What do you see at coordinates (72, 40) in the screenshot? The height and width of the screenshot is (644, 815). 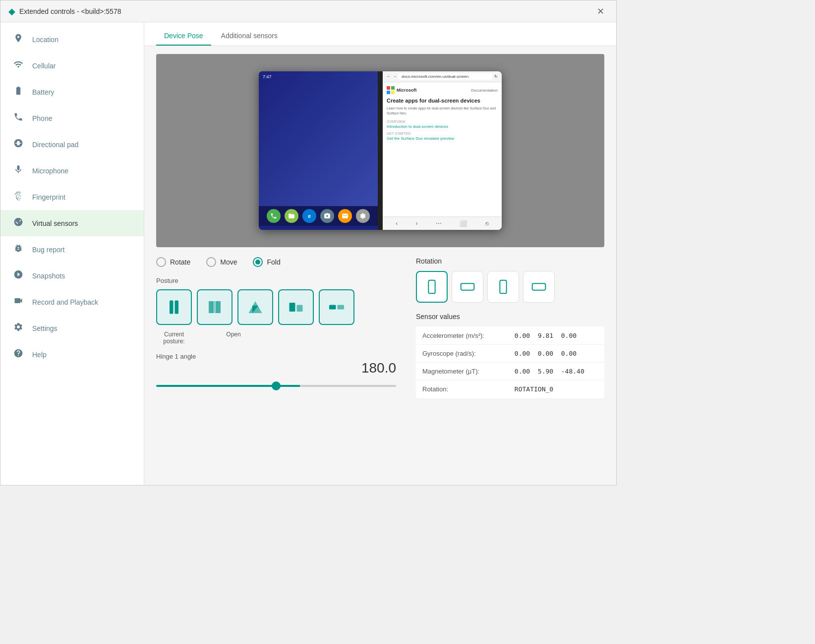 I see `sidebar-item-location: Location` at bounding box center [72, 40].